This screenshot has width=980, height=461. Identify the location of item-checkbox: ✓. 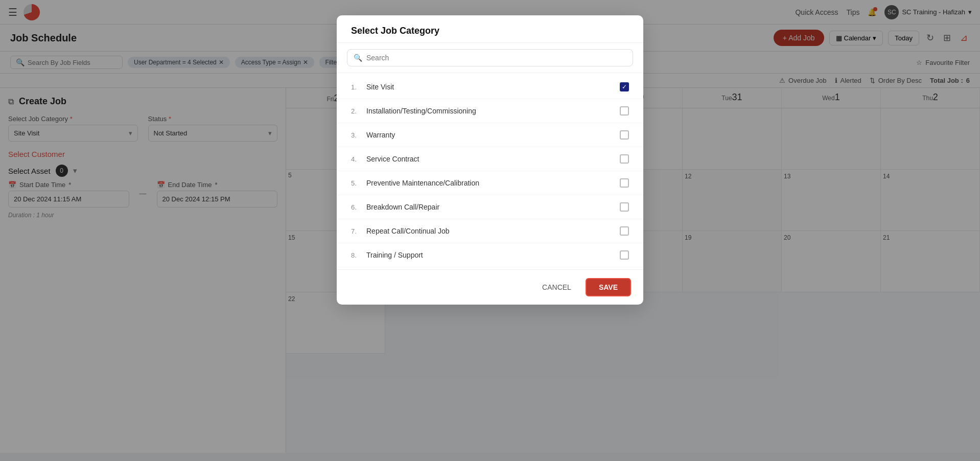
(624, 87).